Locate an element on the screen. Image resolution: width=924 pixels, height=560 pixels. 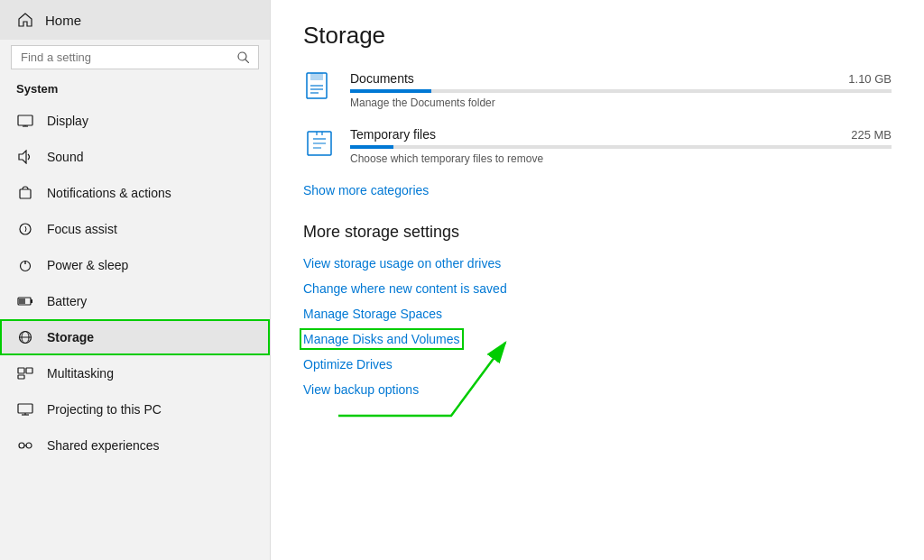
documents-desc: Manage the Documents folder is located at coordinates (621, 103).